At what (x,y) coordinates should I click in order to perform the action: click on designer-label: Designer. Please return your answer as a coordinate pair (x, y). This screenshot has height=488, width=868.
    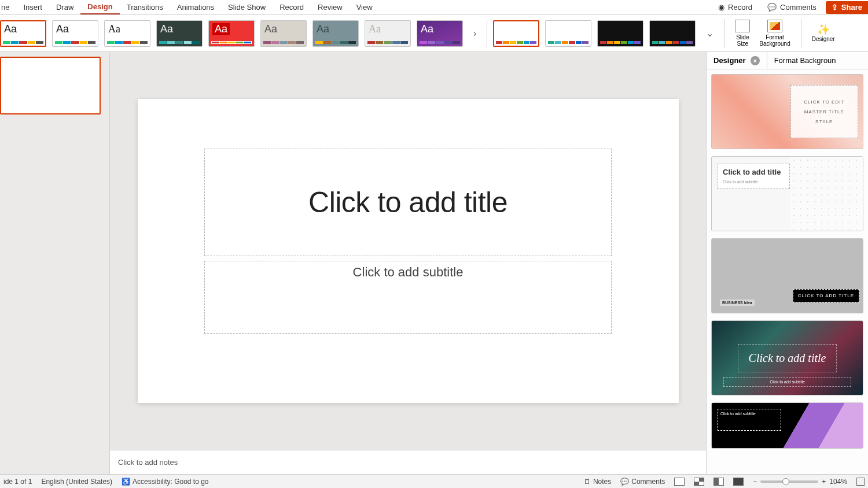
    Looking at the image, I should click on (823, 39).